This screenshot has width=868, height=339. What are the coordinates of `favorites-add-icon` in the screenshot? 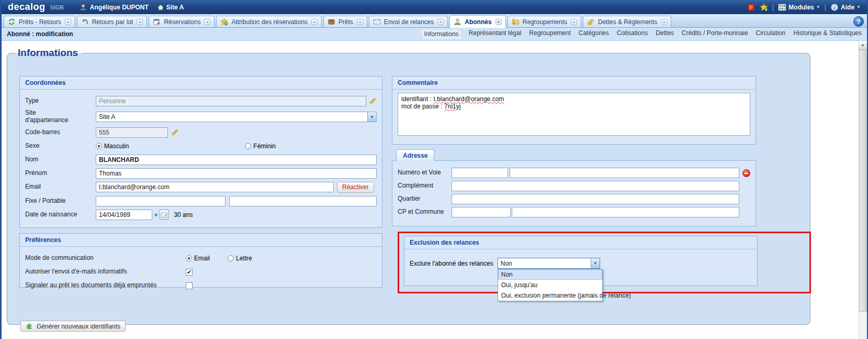 It's located at (764, 7).